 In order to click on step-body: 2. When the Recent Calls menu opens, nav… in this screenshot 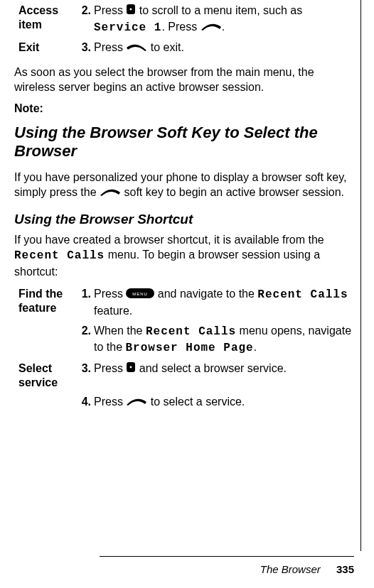, I will do `click(216, 339)`.